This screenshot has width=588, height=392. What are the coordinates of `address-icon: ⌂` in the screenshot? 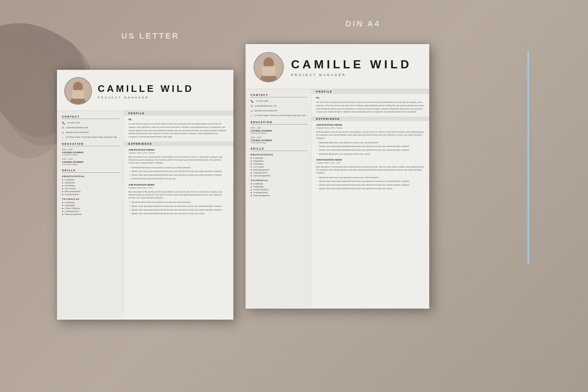 It's located at (63, 137).